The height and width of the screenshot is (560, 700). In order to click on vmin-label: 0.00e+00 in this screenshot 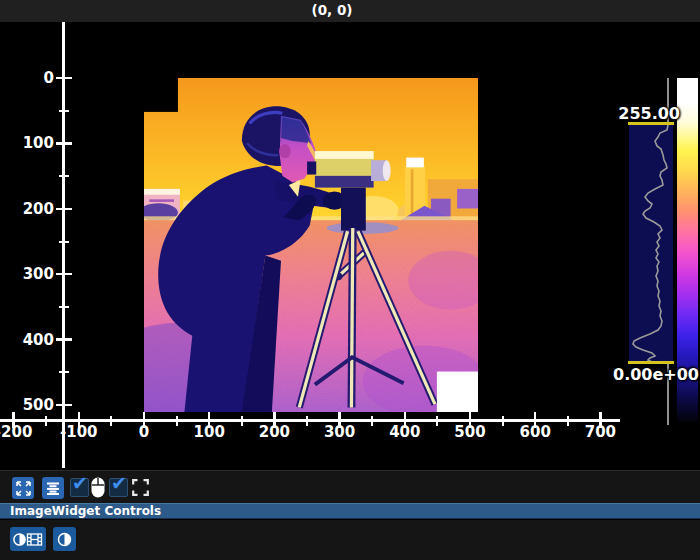, I will do `click(653, 374)`.